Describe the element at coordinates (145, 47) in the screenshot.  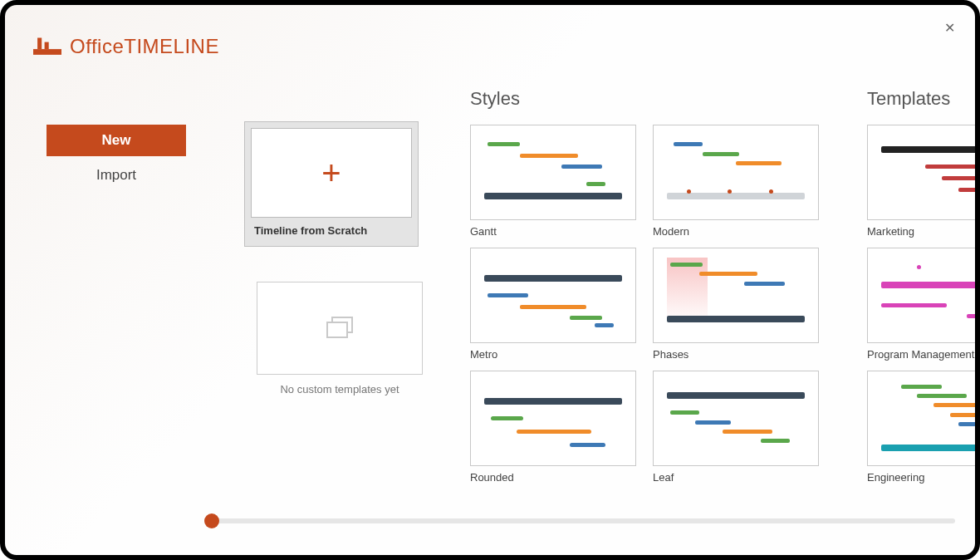
I see `logo-text: OfficeTIMELINE` at that location.